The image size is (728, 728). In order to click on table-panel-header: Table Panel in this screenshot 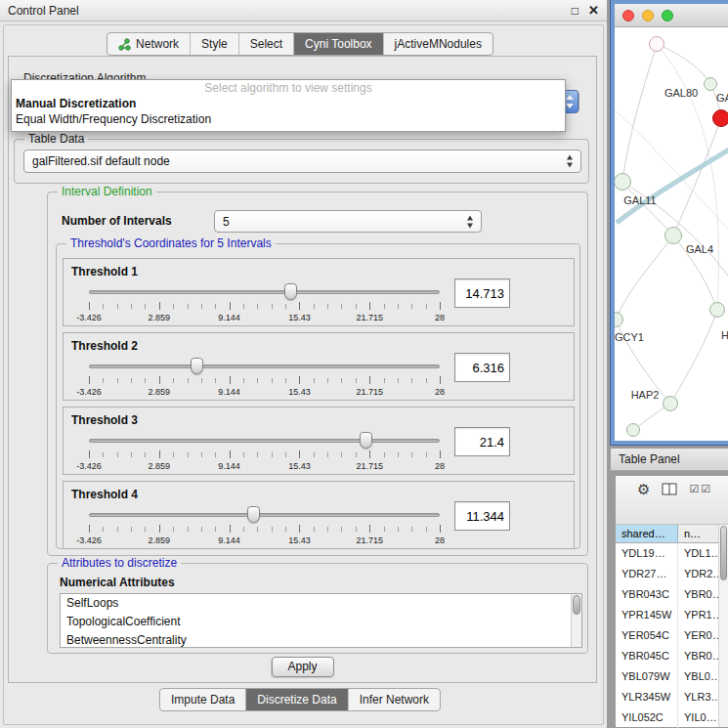, I will do `click(669, 459)`.